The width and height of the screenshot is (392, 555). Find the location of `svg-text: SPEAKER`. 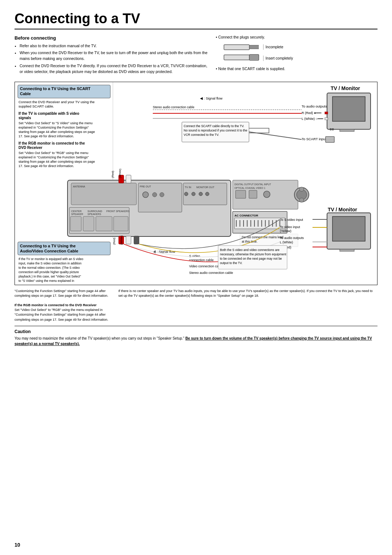

svg-text: SPEAKER is located at coordinates (77, 214).